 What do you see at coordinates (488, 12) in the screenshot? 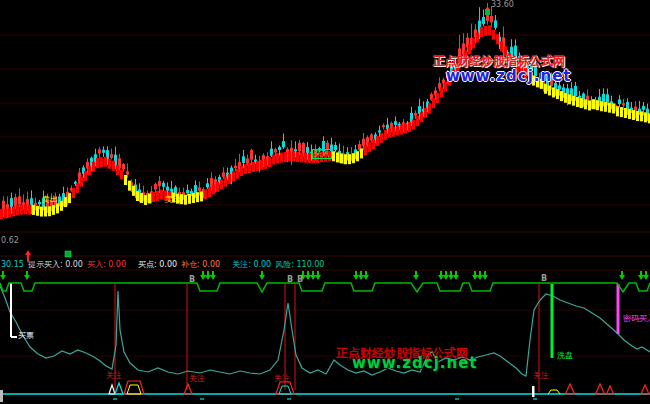
I see `peak-marker-icon` at bounding box center [488, 12].